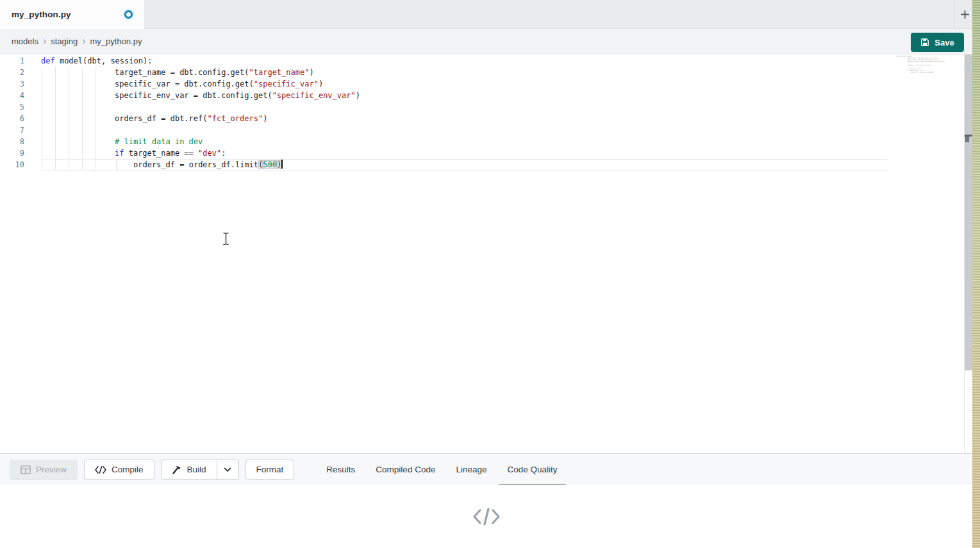 This screenshot has height=548, width=980. Describe the element at coordinates (444, 130) in the screenshot. I see `code-line: 7` at that location.